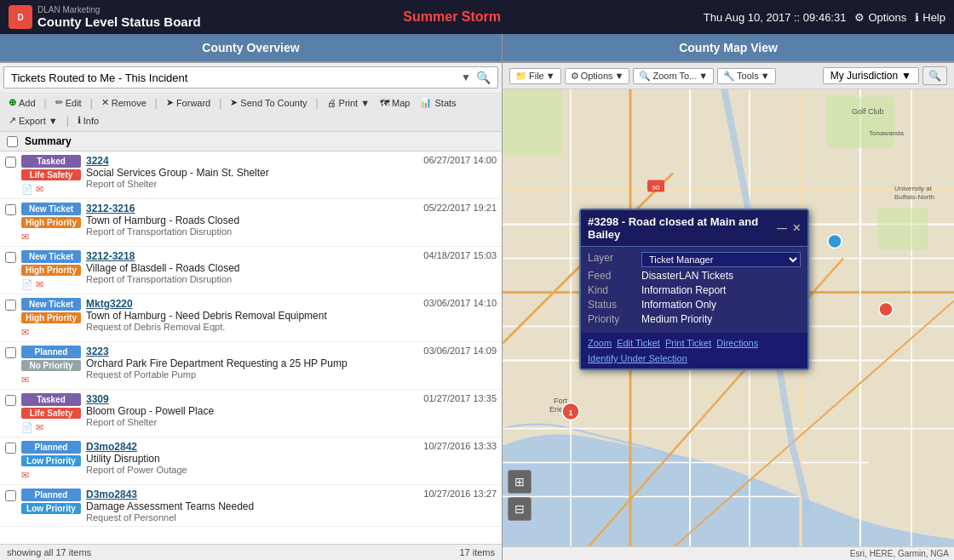  Describe the element at coordinates (250, 49) in the screenshot. I see `county-overview-tab: County Overview` at that location.